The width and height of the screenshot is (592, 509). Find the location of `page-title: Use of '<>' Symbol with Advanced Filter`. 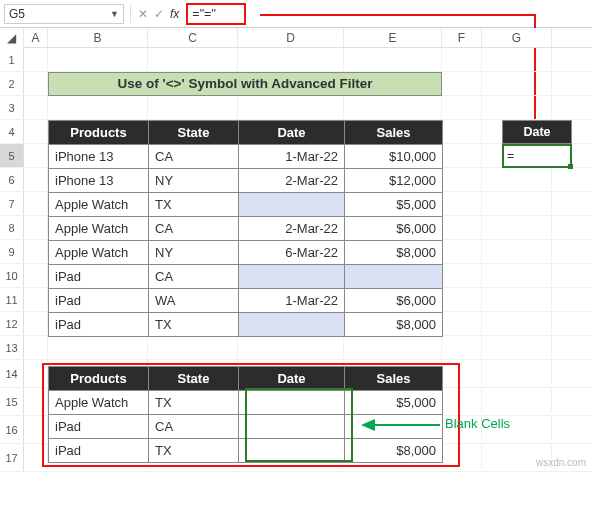

page-title: Use of '<>' Symbol with Advanced Filter is located at coordinates (245, 84).